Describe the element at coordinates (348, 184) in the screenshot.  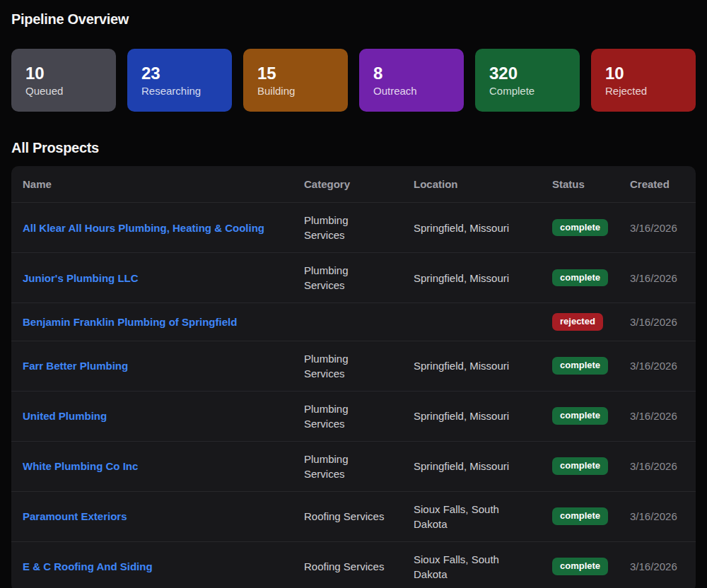
I see `column-header-category: Category` at that location.